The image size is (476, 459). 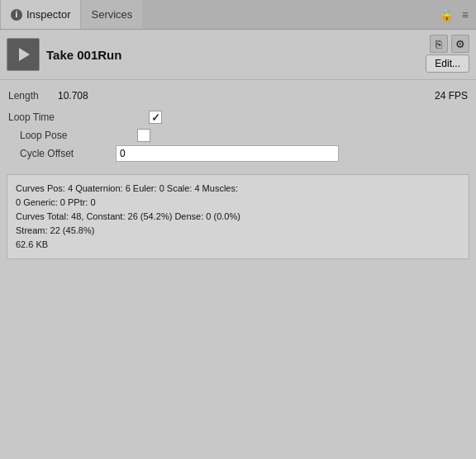 I want to click on tab-spacer, so click(x=289, y=15).